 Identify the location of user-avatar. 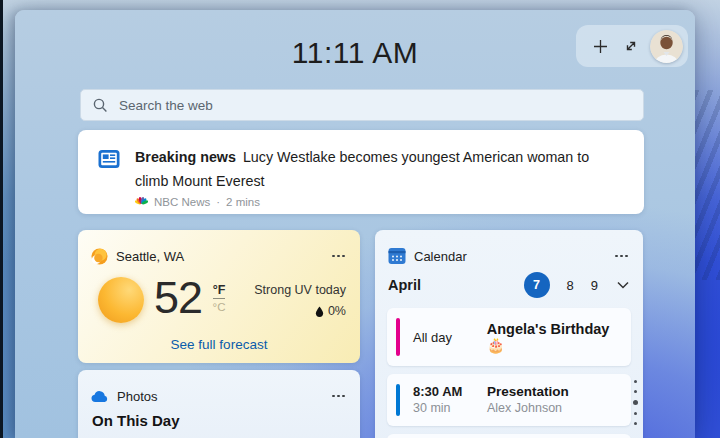
(666, 46).